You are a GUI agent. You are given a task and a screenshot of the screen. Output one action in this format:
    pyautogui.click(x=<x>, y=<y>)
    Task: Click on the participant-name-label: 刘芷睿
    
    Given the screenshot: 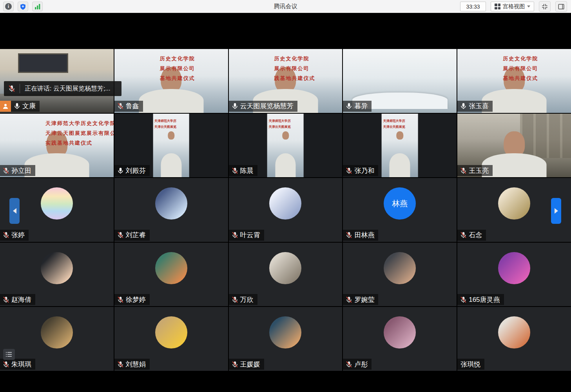 What is the action you would take?
    pyautogui.click(x=132, y=235)
    